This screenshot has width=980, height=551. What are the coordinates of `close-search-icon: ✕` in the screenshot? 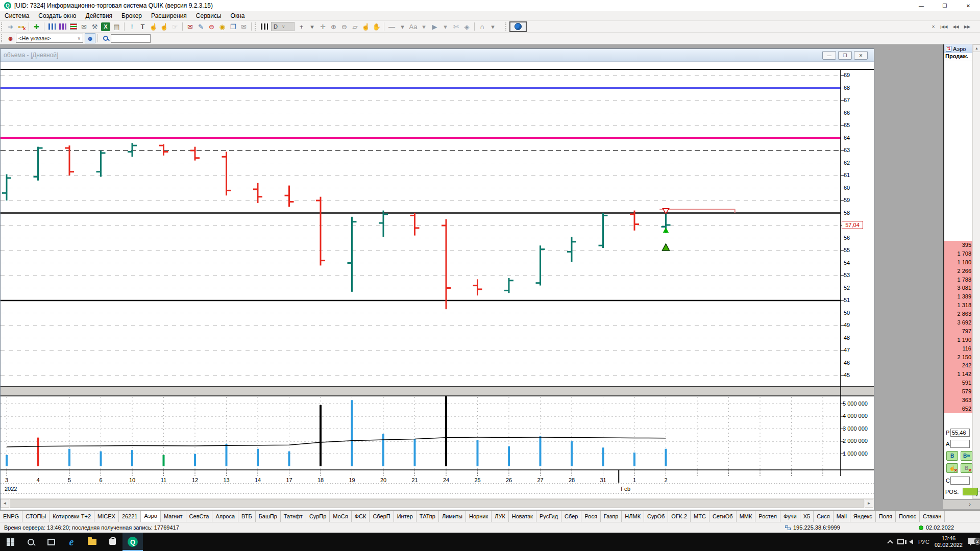 It's located at (933, 27).